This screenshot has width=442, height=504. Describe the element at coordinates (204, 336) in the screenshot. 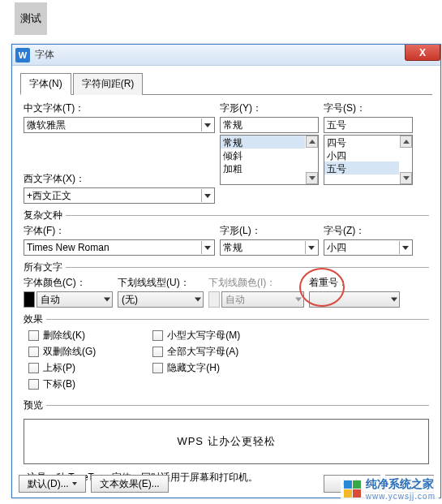

I see `checkbox-label: 小型大写字母(M)` at that location.